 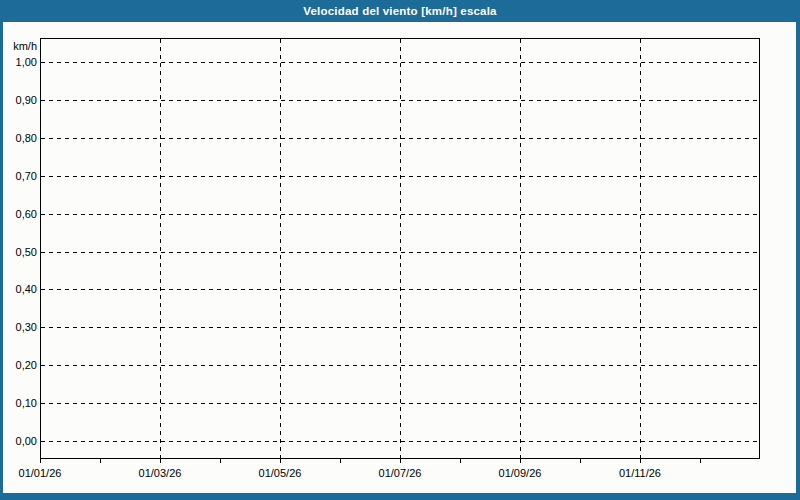 What do you see at coordinates (18, 442) in the screenshot?
I see `y-tick-label: 0,00` at bounding box center [18, 442].